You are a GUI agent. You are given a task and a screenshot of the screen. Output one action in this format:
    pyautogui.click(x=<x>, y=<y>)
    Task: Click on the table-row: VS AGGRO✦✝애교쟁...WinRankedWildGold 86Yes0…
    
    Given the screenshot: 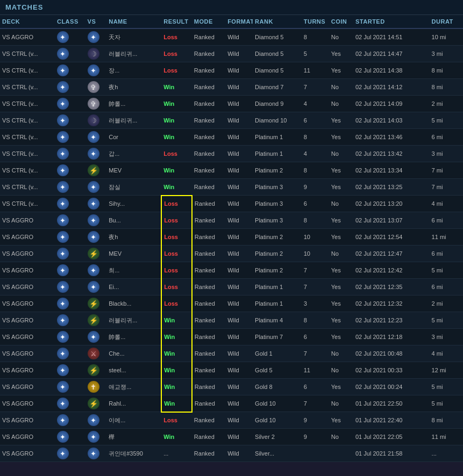 What is the action you would take?
    pyautogui.click(x=231, y=387)
    